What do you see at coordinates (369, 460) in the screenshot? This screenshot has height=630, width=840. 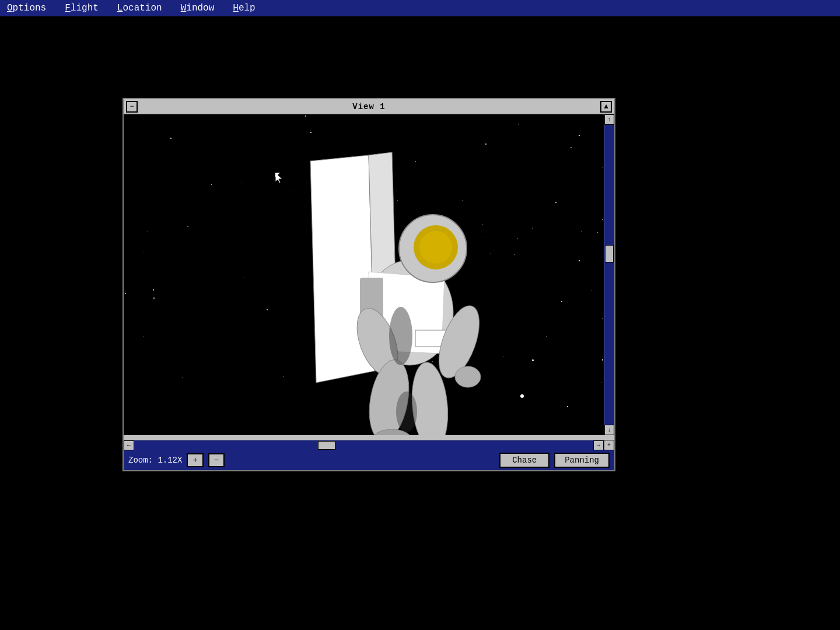 I see `statusbar: Zoom: 1.12X + − Chase Panning` at bounding box center [369, 460].